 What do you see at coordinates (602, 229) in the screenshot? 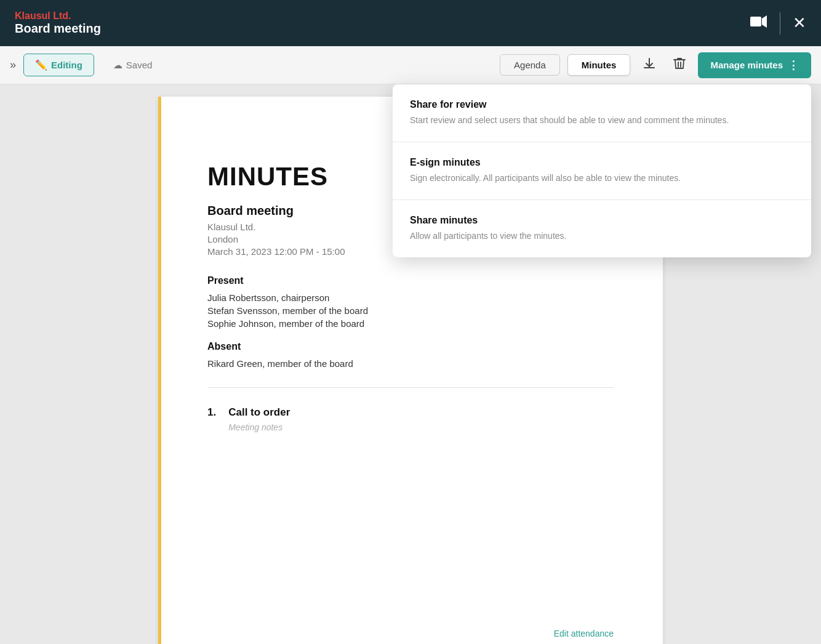
I see `share-minutes-item: Share minutes Allow all participants to …` at bounding box center [602, 229].